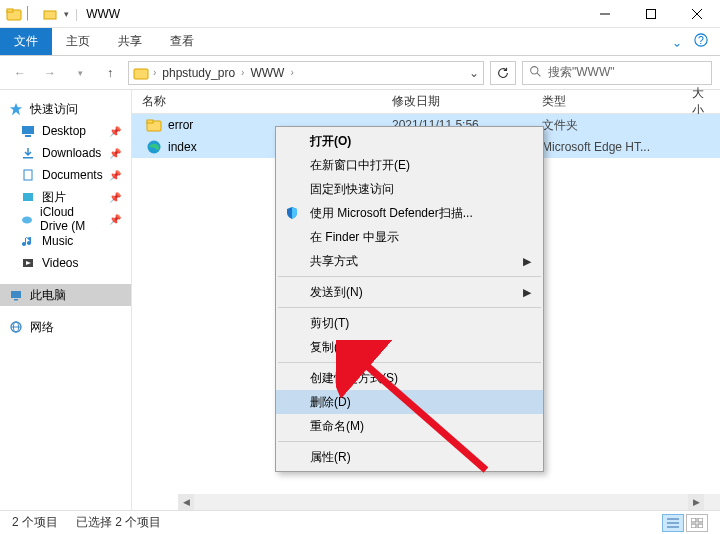 The width and height of the screenshot is (720, 534). What do you see at coordinates (50, 73) in the screenshot?
I see `nav-forward-button: →` at bounding box center [50, 73].